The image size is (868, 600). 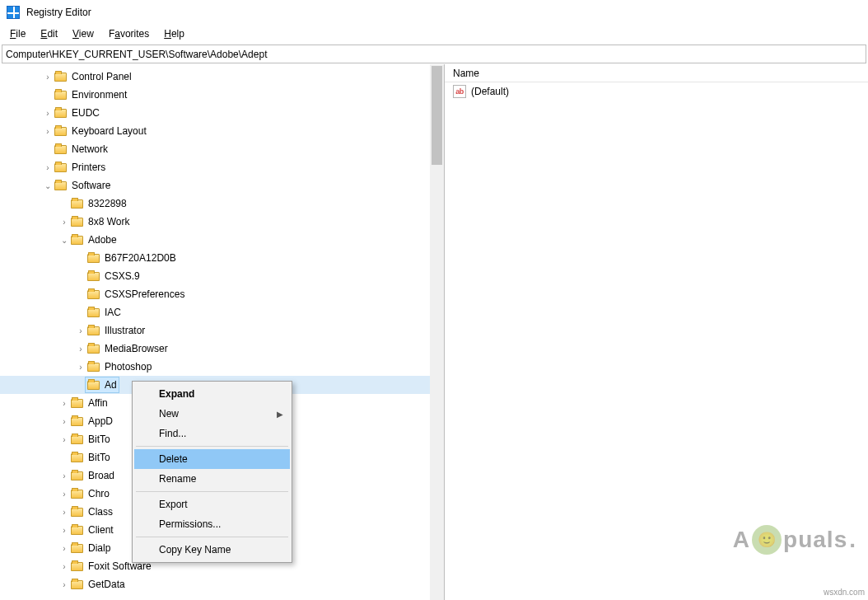 I want to click on tree-node-label: Photoshop, so click(x=128, y=367).